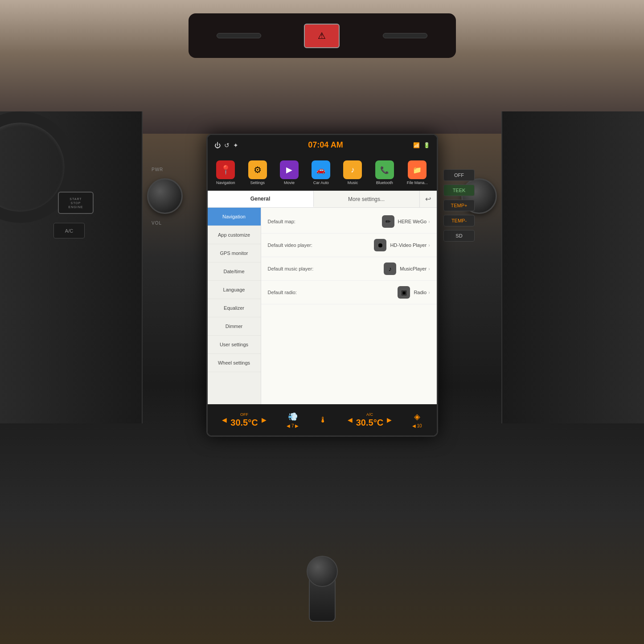 The image size is (644, 644). Describe the element at coordinates (288, 426) in the screenshot. I see `fan-left-btn: ◀` at that location.